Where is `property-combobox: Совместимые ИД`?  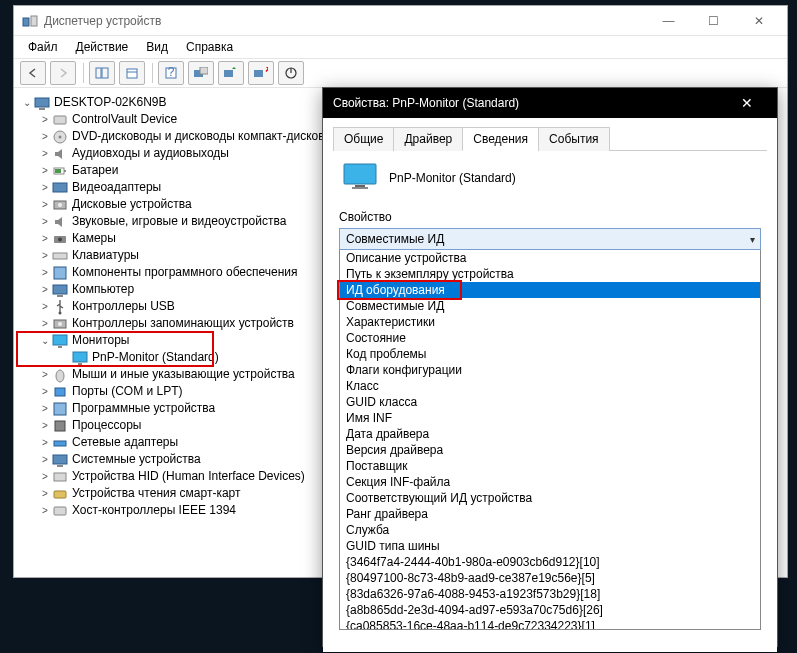 property-combobox: Совместимые ИД is located at coordinates (550, 239).